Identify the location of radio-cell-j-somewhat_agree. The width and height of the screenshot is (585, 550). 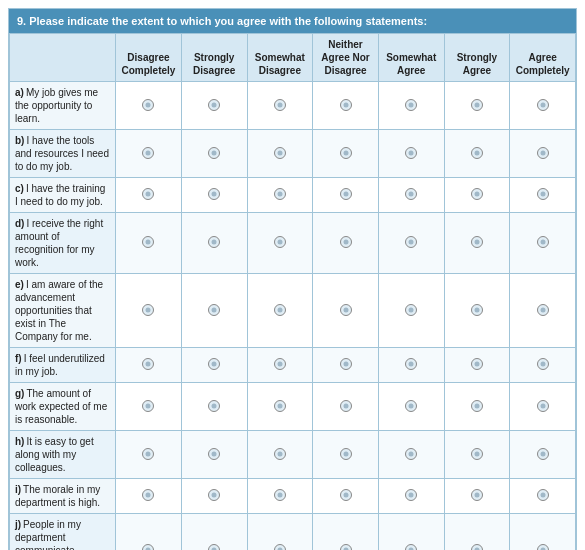
(411, 532).